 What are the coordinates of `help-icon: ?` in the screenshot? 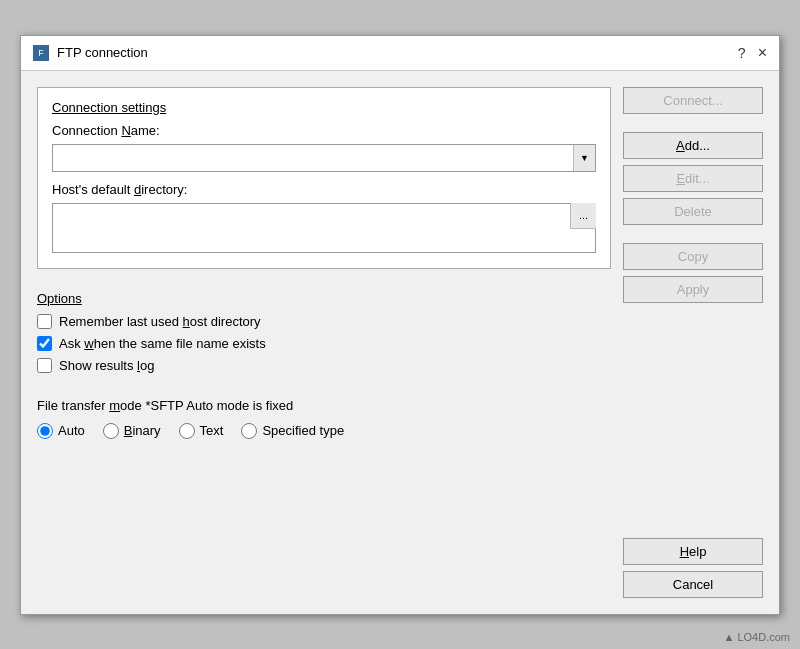 It's located at (742, 53).